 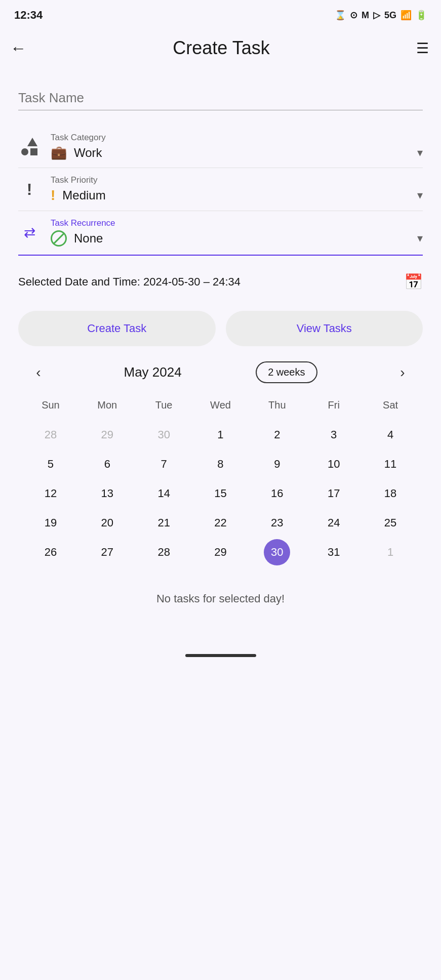 I want to click on back-button: ←, so click(x=18, y=49).